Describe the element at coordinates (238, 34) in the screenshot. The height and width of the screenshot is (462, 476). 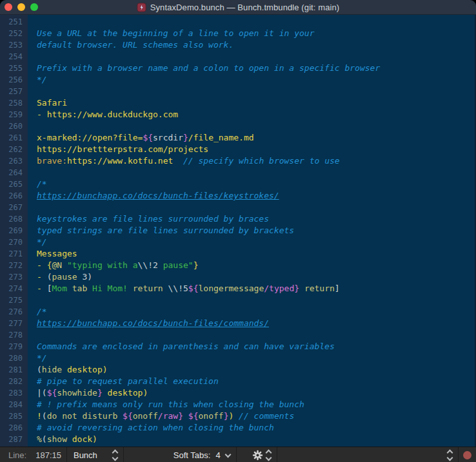
I see `code-line: 252Use a URL at the beginning of a line …` at that location.